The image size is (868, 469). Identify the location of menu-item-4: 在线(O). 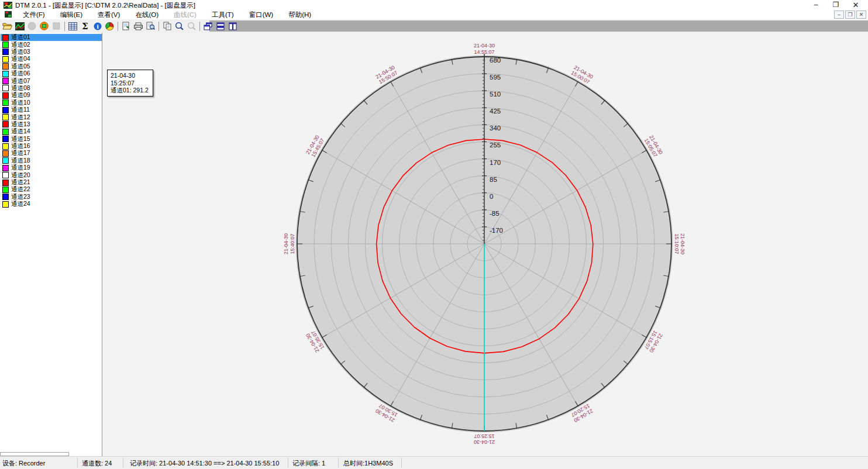
(147, 15).